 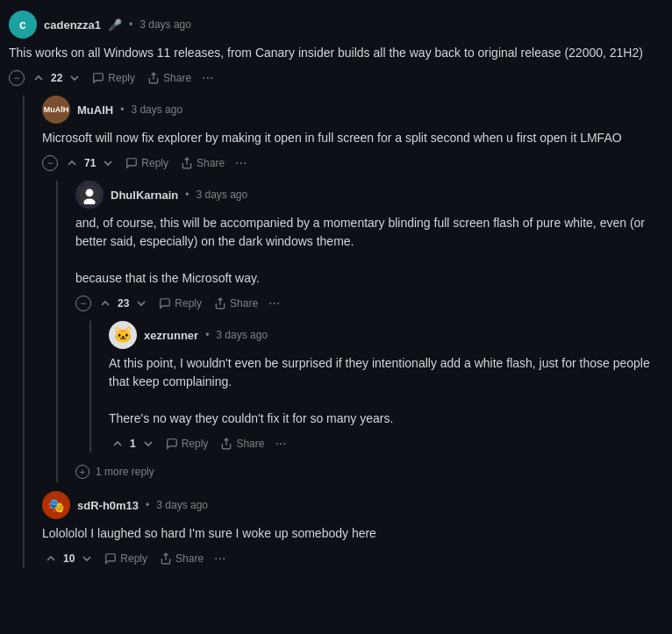 What do you see at coordinates (89, 195) in the screenshot?
I see `avatar-dhulkarnain` at bounding box center [89, 195].